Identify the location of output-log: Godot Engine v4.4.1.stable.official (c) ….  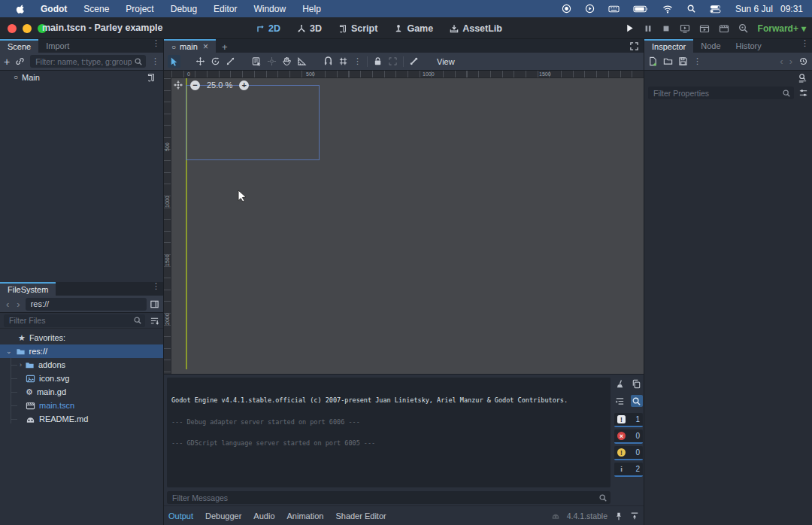
(389, 432).